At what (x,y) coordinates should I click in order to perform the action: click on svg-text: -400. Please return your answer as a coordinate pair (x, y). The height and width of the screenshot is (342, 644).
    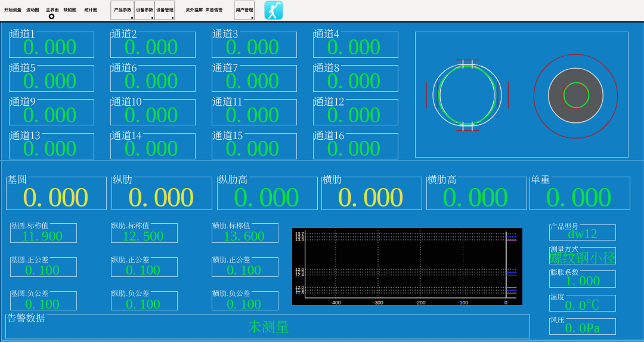
    Looking at the image, I should click on (335, 303).